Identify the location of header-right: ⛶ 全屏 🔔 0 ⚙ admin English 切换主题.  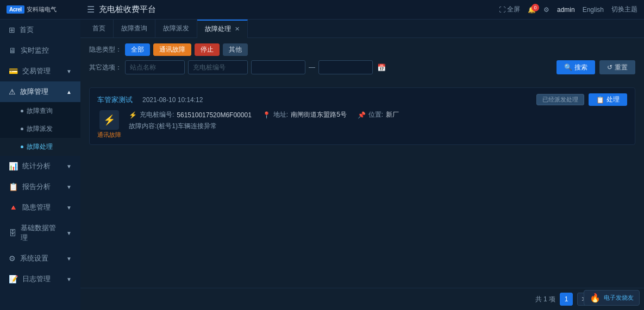
(568, 10).